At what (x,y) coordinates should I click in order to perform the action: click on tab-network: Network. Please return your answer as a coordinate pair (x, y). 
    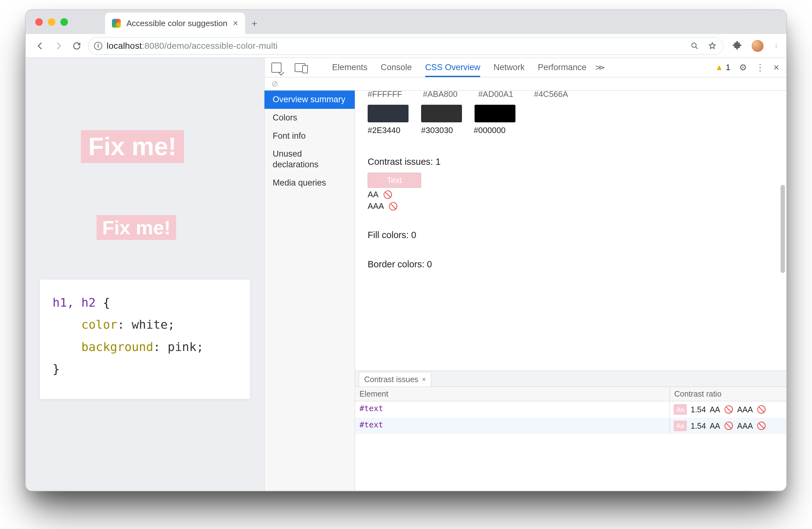
    Looking at the image, I should click on (509, 68).